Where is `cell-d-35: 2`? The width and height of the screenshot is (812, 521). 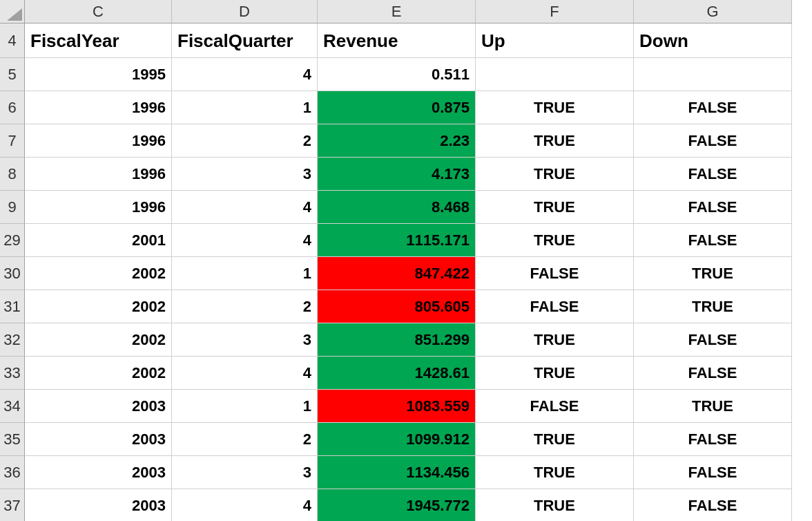
cell-d-35: 2 is located at coordinates (244, 439).